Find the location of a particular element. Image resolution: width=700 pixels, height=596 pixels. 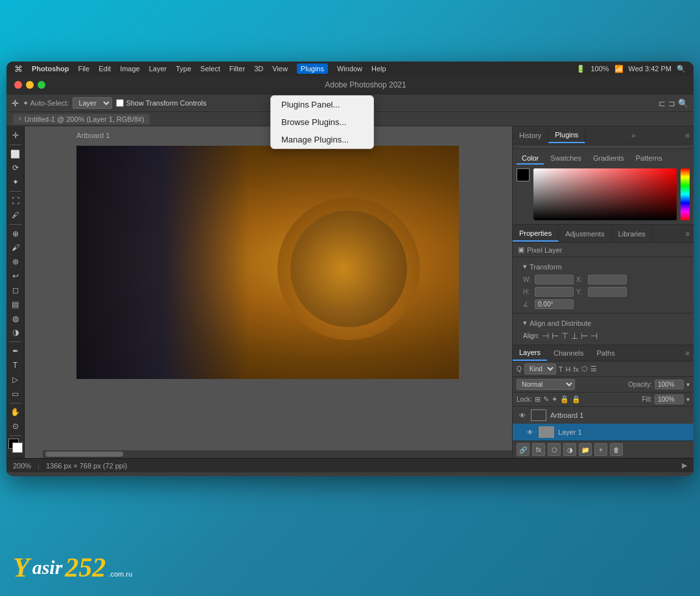

close-button is located at coordinates (18, 85).